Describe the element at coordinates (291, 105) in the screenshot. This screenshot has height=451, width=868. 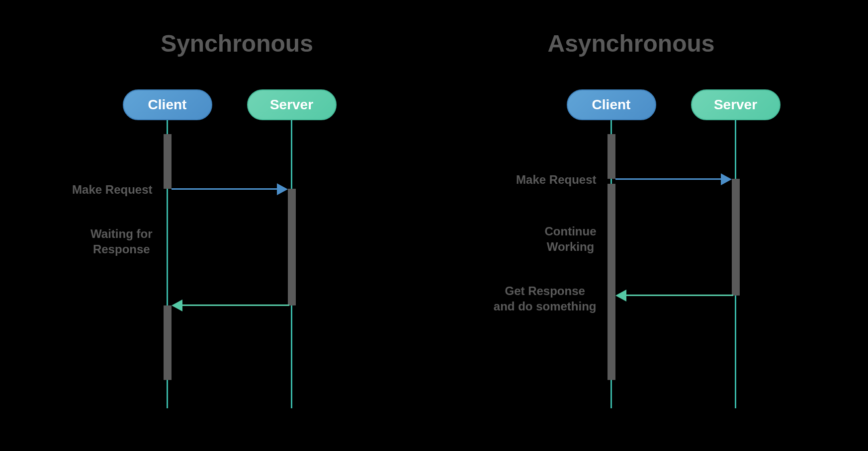
I see `sync-server-label: Server` at that location.